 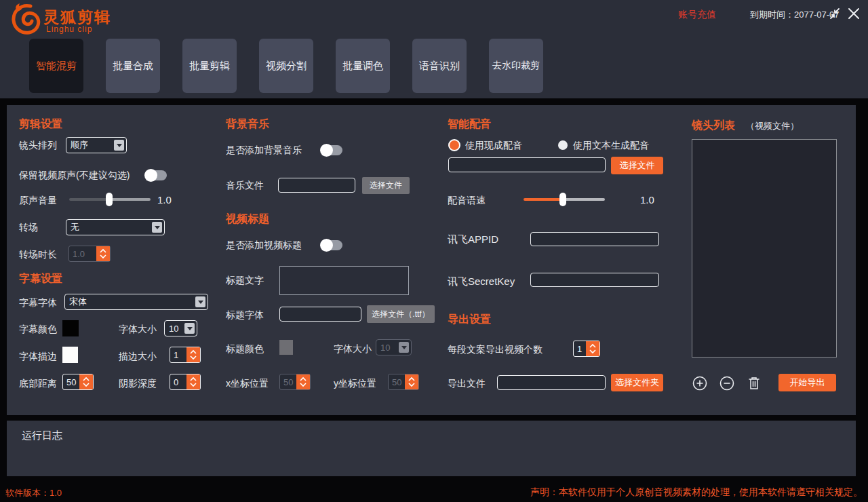 What do you see at coordinates (587, 349) in the screenshot?
I see `export-count-spinner: 1` at bounding box center [587, 349].